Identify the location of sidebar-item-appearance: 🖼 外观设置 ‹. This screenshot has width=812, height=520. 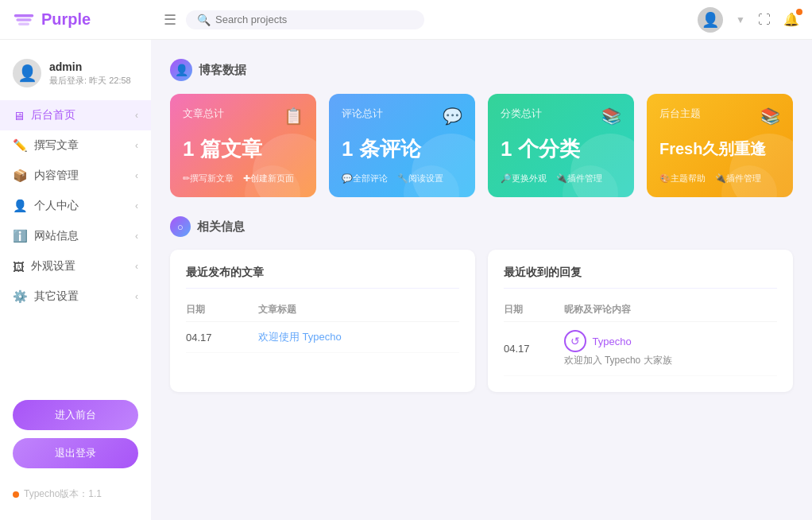
(75, 266).